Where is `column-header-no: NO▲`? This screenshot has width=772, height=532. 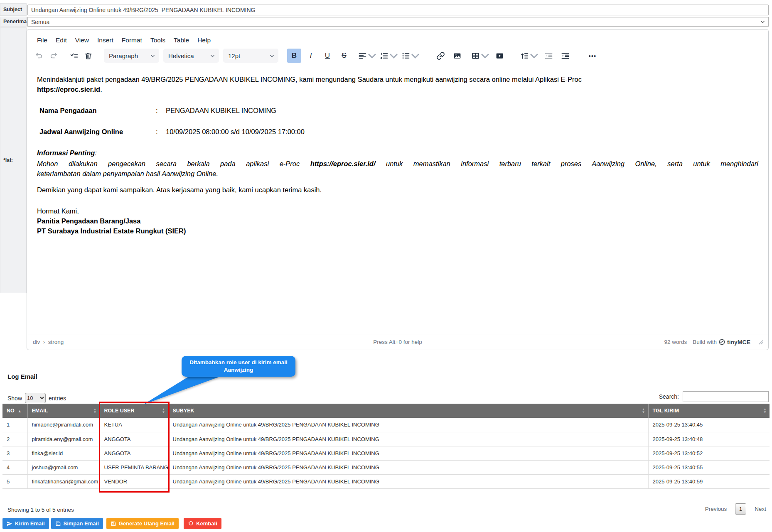 column-header-no: NO▲ is located at coordinates (15, 411).